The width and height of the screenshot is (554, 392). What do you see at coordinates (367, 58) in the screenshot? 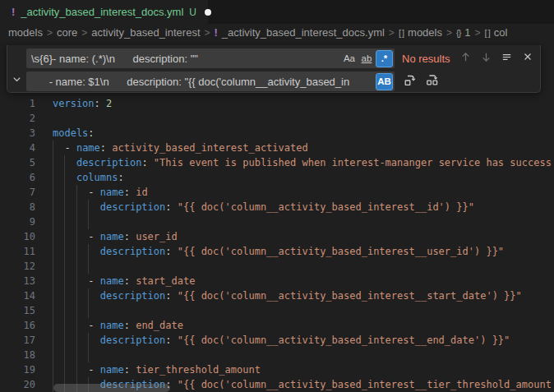
I see `whole-word-button: ab` at bounding box center [367, 58].